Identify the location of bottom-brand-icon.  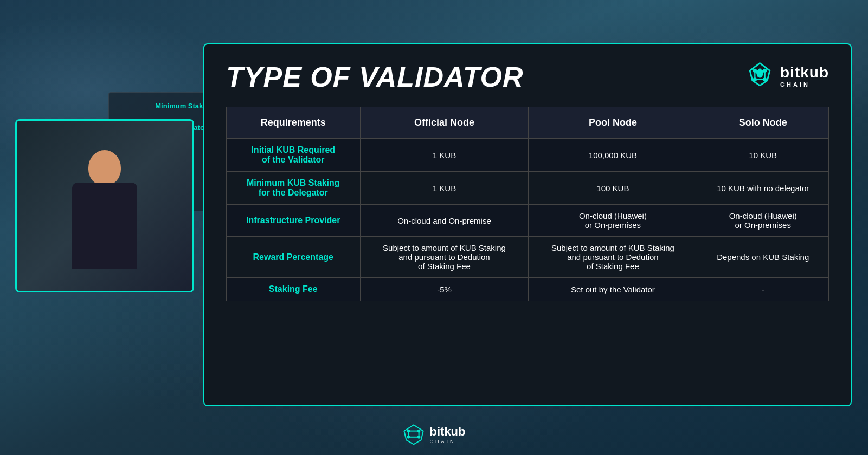
(414, 434).